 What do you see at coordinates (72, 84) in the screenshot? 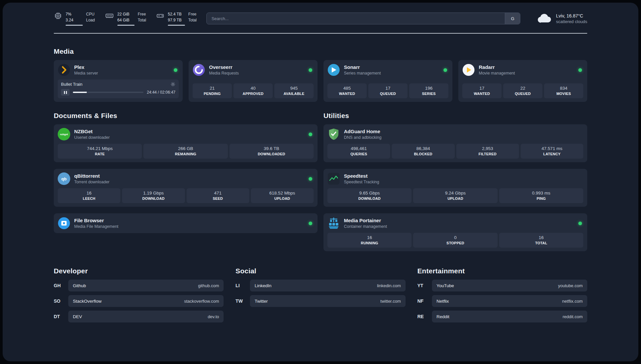
I see `now-playing-title: Bullet Train` at bounding box center [72, 84].